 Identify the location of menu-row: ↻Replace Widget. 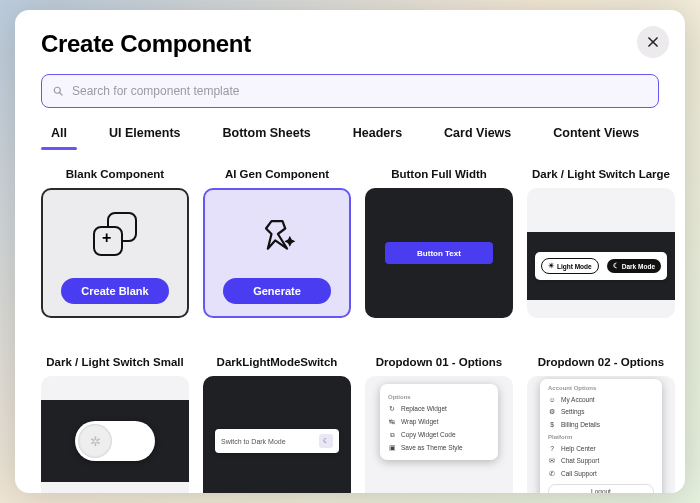
(439, 408).